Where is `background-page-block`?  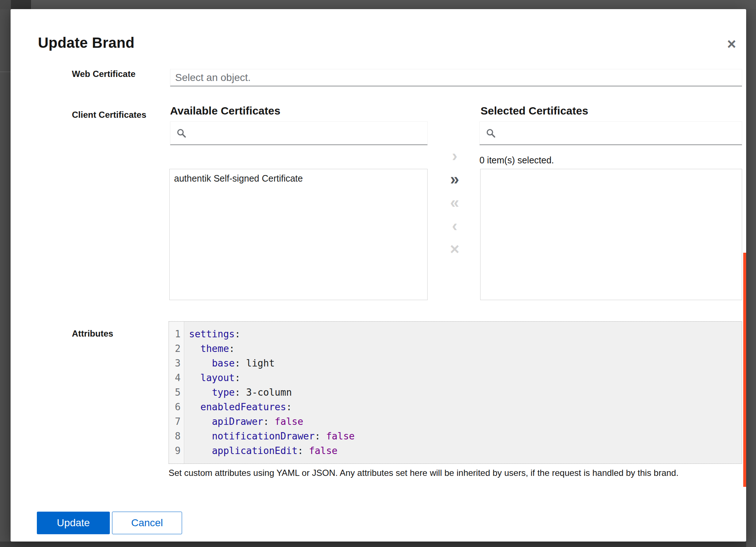
background-page-block is located at coordinates (21, 4).